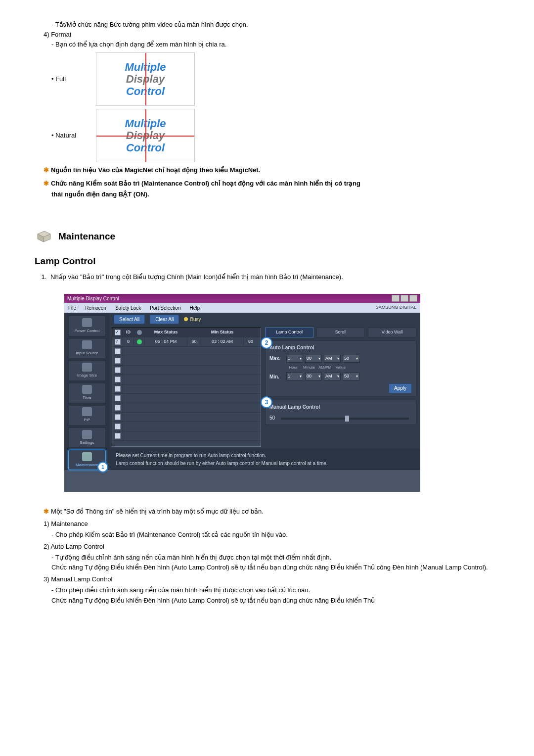 This screenshot has width=534, height=756. I want to click on item-2-dash: - Tự động điều chỉnh ánh sáng nền của mà…, so click(275, 558).